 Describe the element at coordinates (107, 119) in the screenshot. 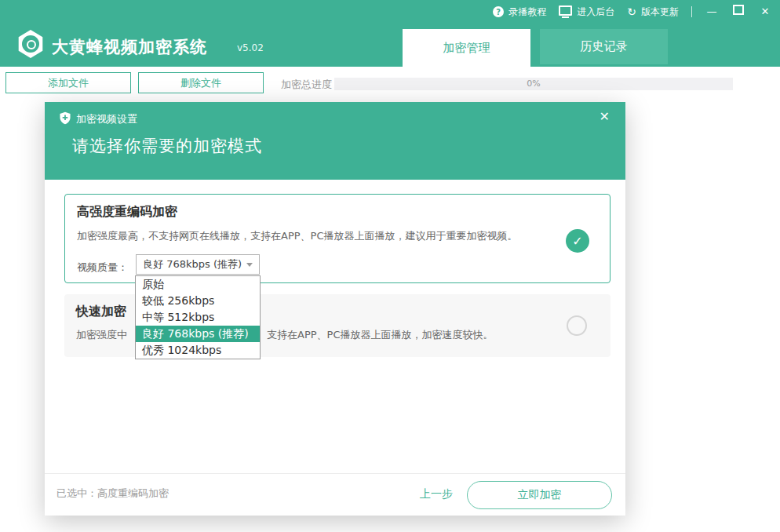

I see `dialog-title: 加密视频设置` at that location.